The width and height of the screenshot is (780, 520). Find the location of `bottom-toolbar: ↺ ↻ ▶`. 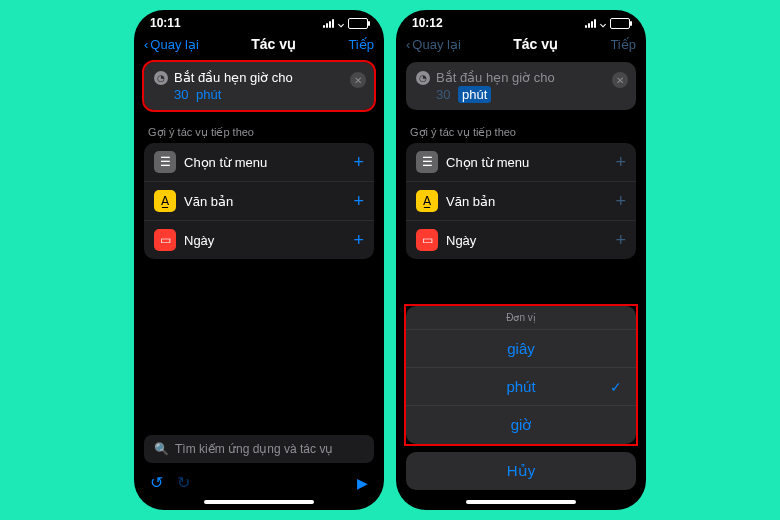

bottom-toolbar: ↺ ↻ ▶ is located at coordinates (259, 482).